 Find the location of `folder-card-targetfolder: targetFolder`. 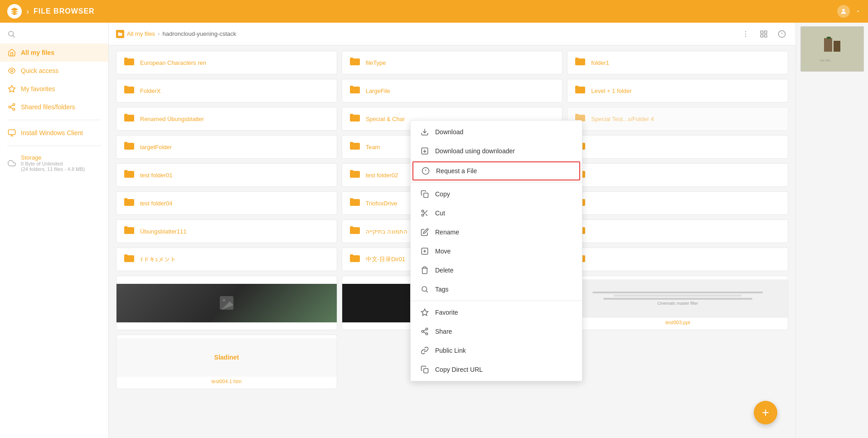

folder-card-targetfolder: targetFolder is located at coordinates (227, 147).